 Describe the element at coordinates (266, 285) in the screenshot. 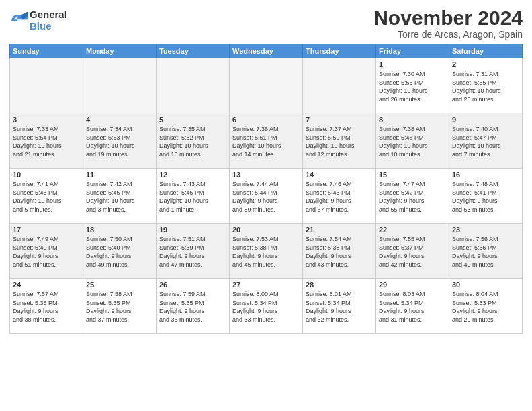

I see `day-number: 27` at that location.